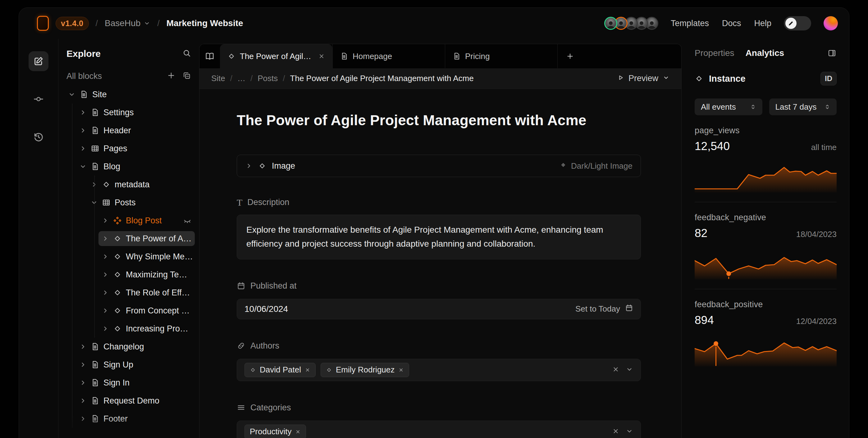 The image size is (868, 438). I want to click on tree-item-posts: Posts, so click(129, 202).